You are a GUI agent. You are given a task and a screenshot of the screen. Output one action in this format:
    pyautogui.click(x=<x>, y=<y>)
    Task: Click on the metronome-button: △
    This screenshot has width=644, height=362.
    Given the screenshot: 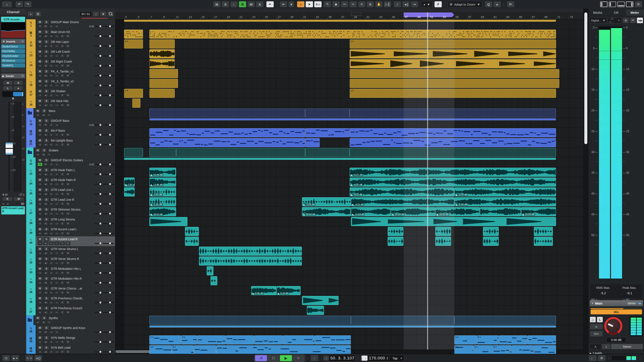 What is the action you would take?
    pyautogui.click(x=593, y=320)
    